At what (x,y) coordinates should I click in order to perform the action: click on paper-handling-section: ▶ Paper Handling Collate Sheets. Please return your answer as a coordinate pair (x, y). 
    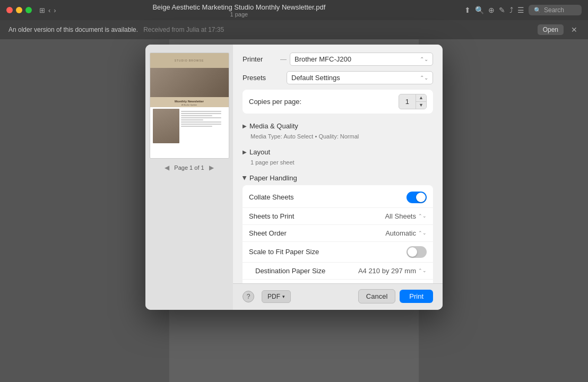
    Looking at the image, I should click on (338, 227).